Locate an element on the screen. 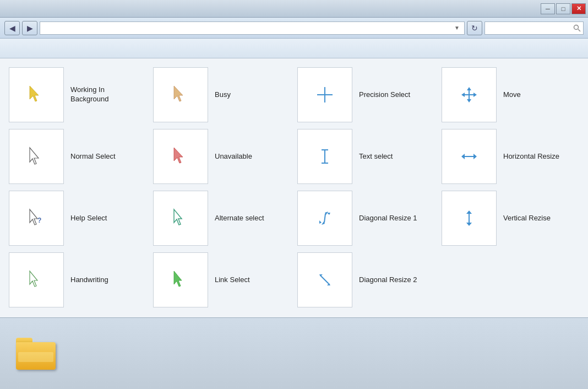 The image size is (588, 389). list-item: Working InBackground is located at coordinates (78, 95).